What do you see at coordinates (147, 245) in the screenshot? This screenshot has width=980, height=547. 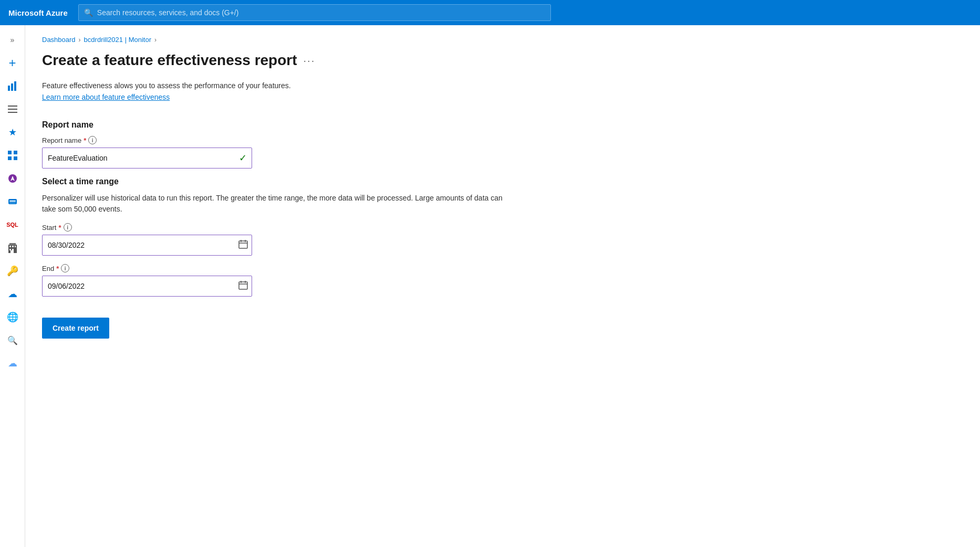 I see `start-date-wrap` at bounding box center [147, 245].